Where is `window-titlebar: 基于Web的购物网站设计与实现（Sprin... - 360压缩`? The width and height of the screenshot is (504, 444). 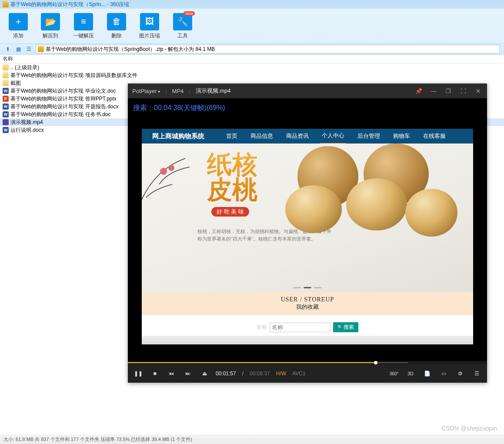
window-titlebar: 基于Web的购物网站设计与实现（Sprin... - 360压缩 is located at coordinates (252, 4).